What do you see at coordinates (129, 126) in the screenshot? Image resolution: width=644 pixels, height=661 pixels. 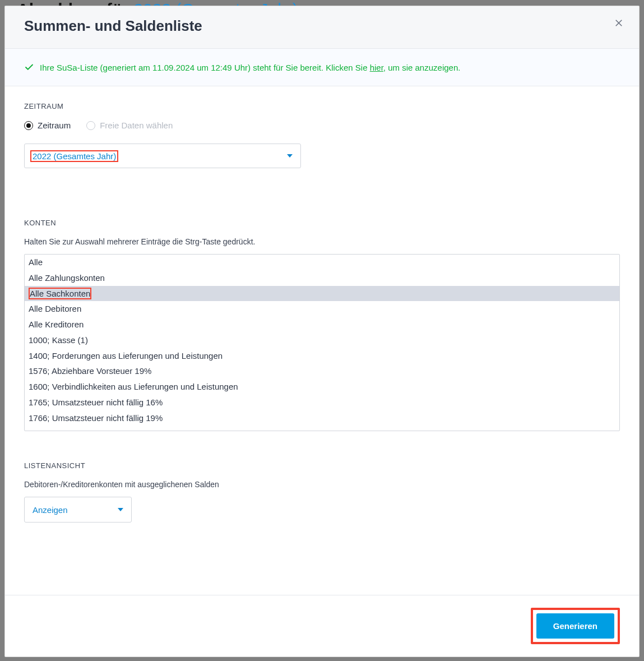 I see `radio-freie-daten: Freie Daten wählen` at bounding box center [129, 126].